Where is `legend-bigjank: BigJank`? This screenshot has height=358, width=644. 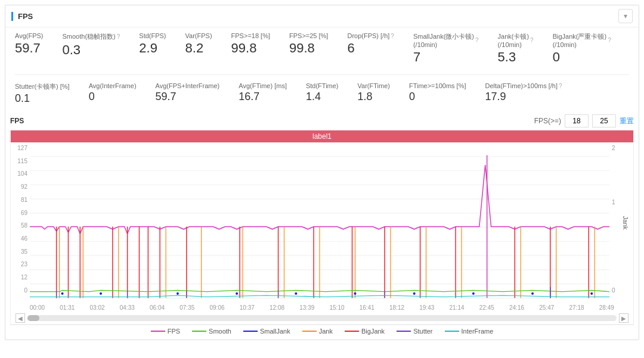
legend-bigjank: BigJank is located at coordinates (365, 331).